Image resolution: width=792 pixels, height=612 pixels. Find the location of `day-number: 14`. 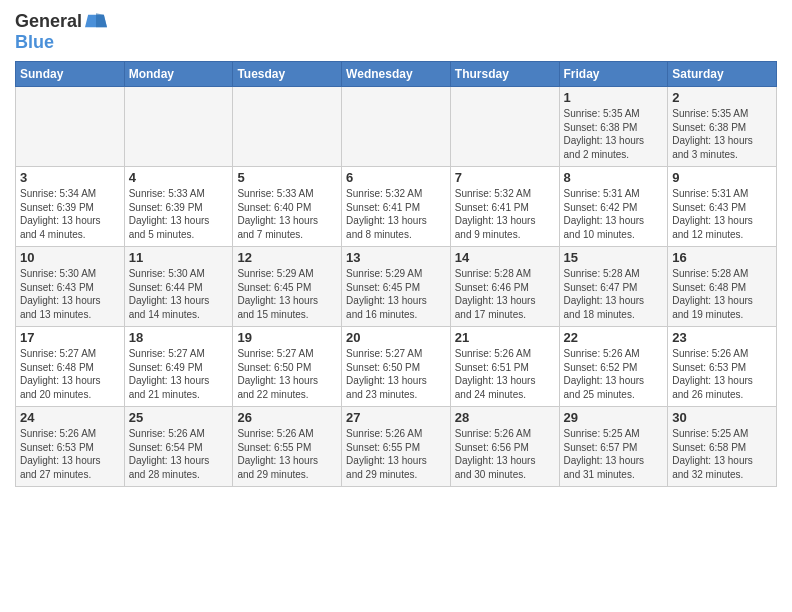

day-number: 14 is located at coordinates (505, 258).